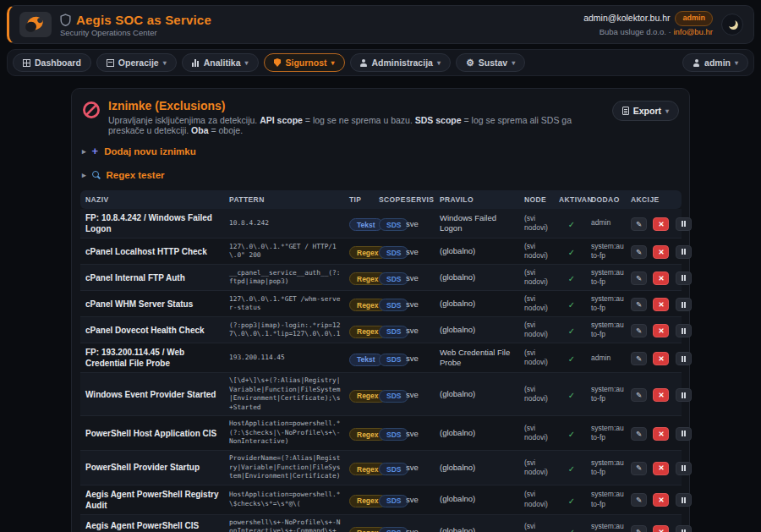 The height and width of the screenshot is (532, 761). Describe the element at coordinates (697, 63) in the screenshot. I see `person-icon` at that location.